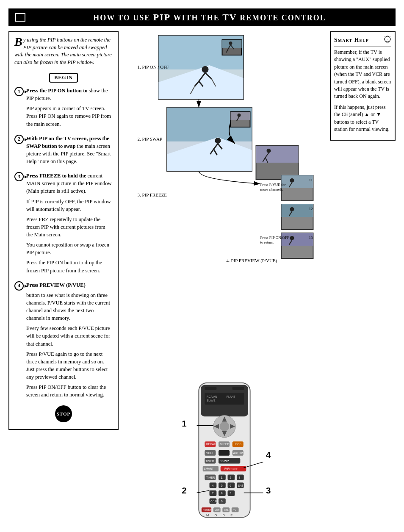 This screenshot has width=404, height=532. What do you see at coordinates (64, 341) in the screenshot?
I see `step-4: 4 Press PREVIEW (P/VUE) button to see wh…` at bounding box center [64, 341].